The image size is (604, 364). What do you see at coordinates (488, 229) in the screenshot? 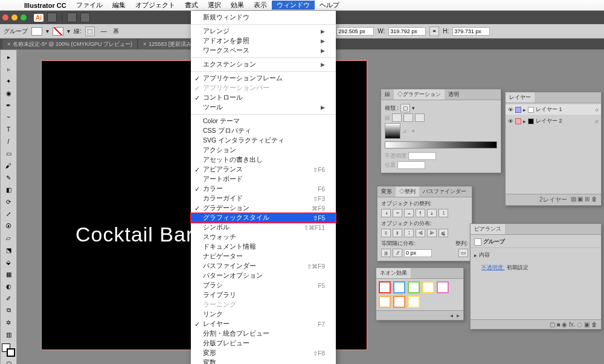
I see `tab-appearance: ピアランス` at bounding box center [488, 229].